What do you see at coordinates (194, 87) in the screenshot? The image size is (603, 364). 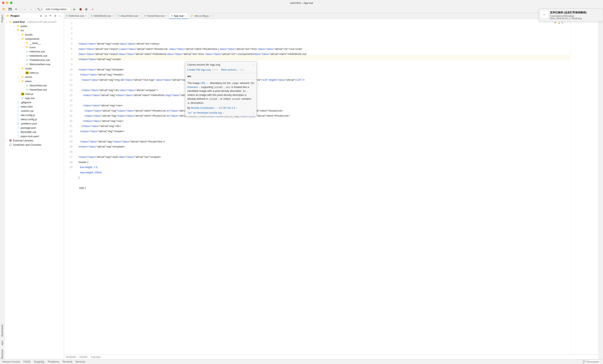 I see `browsers-link: browsers ↗` at bounding box center [194, 87].